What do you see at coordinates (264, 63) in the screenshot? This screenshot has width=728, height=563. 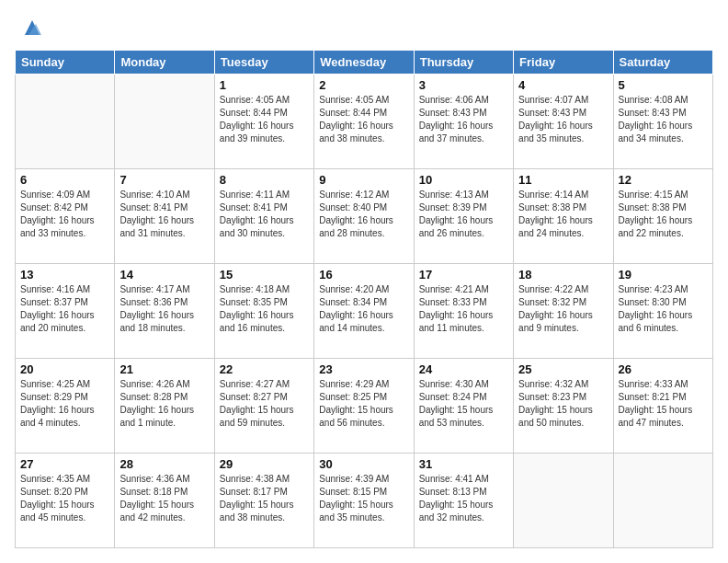 I see `col-tuesday: Tuesday` at bounding box center [264, 63].